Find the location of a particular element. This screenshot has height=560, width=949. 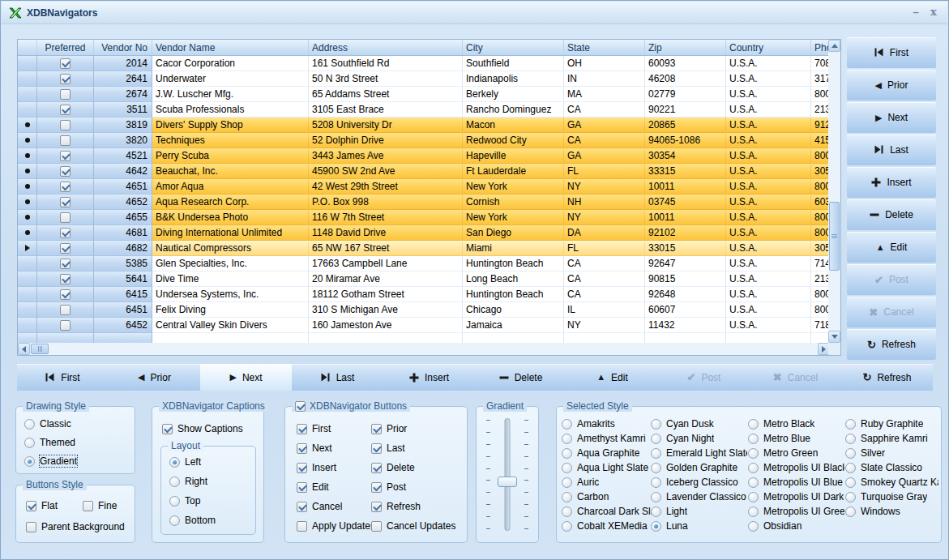

style-metropolis-ui-green-radio is located at coordinates (754, 512).